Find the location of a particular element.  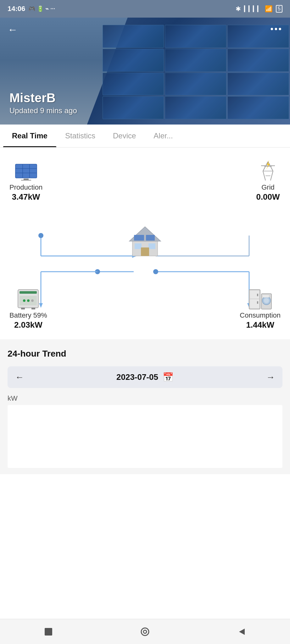

date-value: 2023-07-05 is located at coordinates (137, 377).